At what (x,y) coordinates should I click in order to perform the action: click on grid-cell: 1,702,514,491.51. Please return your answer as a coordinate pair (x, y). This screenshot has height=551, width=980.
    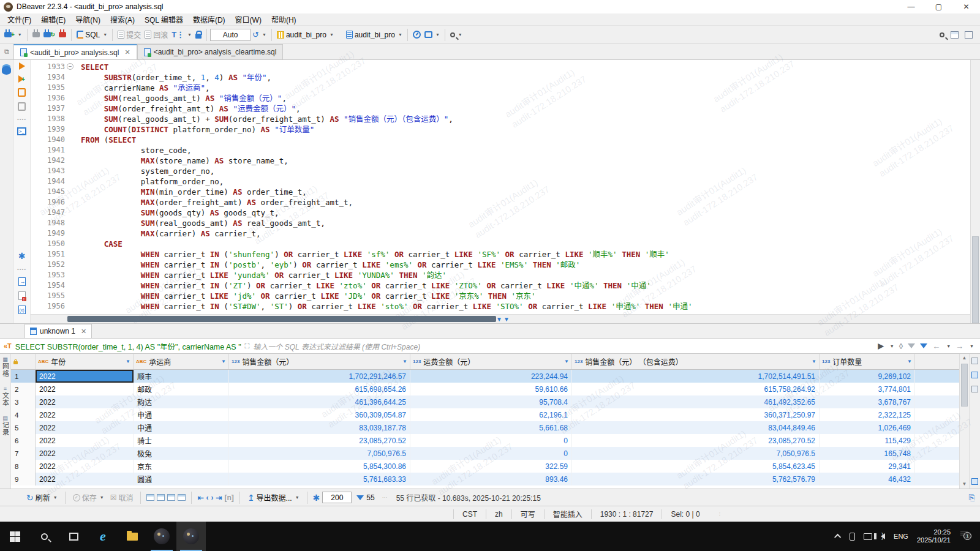
    Looking at the image, I should click on (696, 376).